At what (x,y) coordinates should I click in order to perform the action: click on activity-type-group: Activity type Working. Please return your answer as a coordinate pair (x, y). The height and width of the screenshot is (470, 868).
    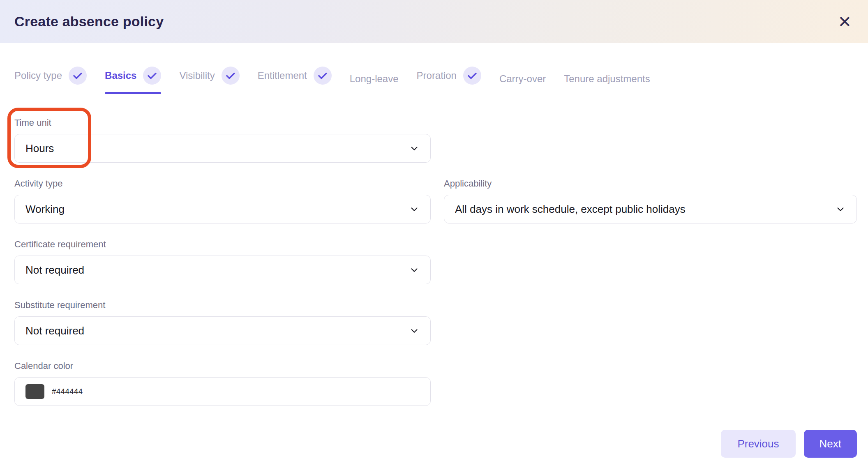
    Looking at the image, I should click on (223, 201).